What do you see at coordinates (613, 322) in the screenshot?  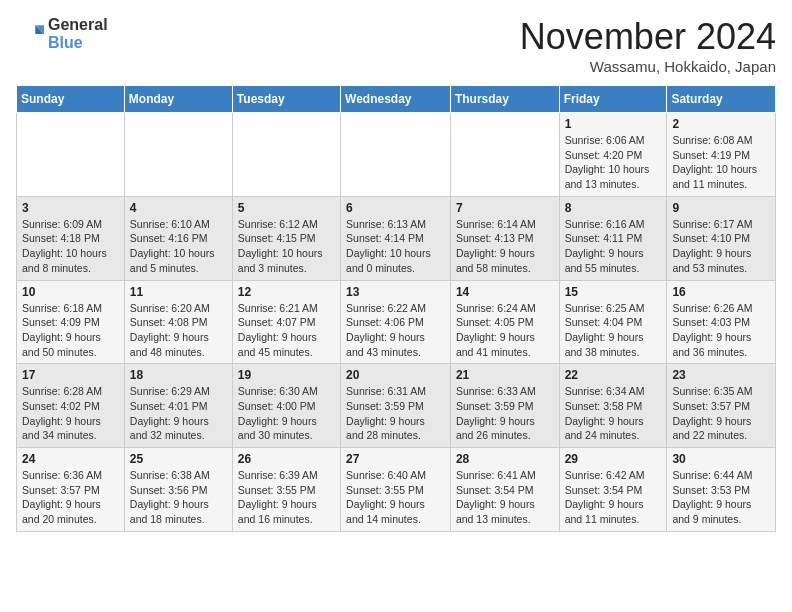 I see `cell-3-6: 15Sunrise: 6:25 AM Sunset: 4:04 PM Dayli…` at bounding box center [613, 322].